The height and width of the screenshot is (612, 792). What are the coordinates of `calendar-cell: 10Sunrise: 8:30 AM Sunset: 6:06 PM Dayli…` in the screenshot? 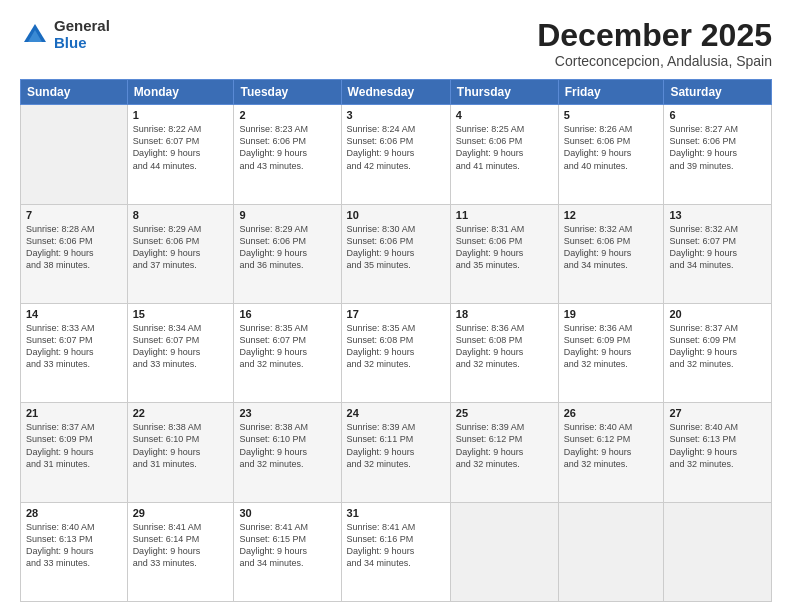 It's located at (396, 254).